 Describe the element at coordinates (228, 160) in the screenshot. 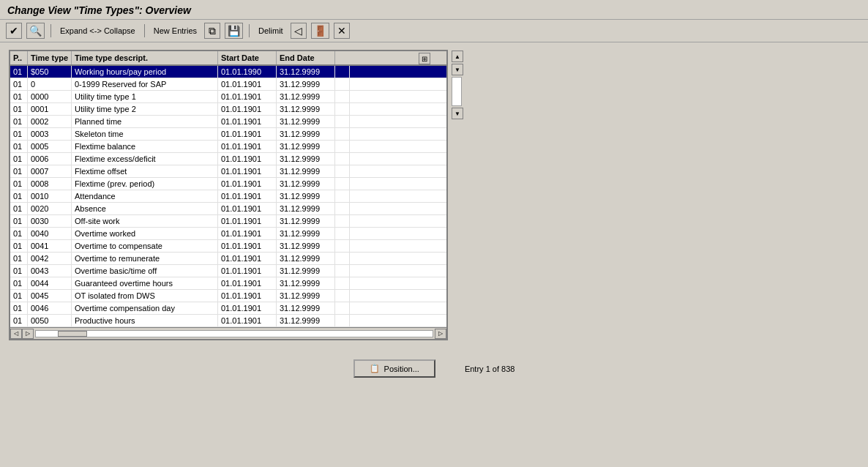

I see `table-row: 010006Flextime excess/deficit01.01.19013…` at that location.